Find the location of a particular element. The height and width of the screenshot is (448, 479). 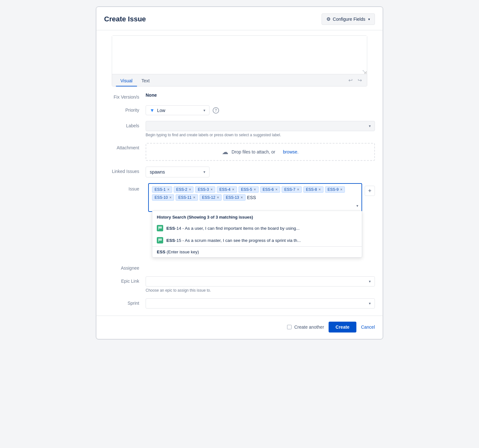

editor-content: ⤡ is located at coordinates (240, 55).